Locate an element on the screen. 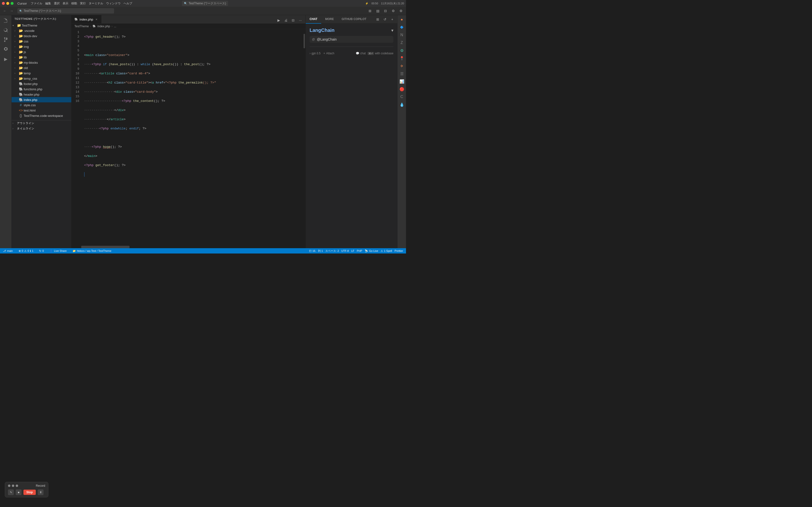 This screenshot has width=812, height=507. code-content: <?php get_header(); ?> <main class="cont… is located at coordinates (192, 137).